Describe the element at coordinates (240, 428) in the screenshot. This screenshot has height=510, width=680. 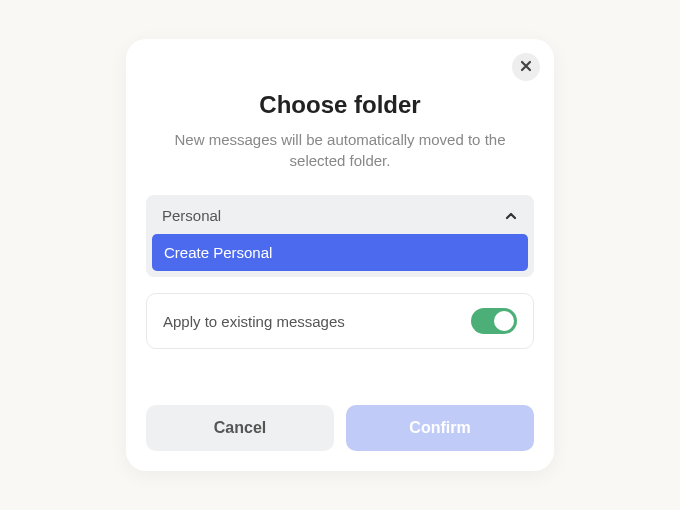
I see `cancel-button: Cancel` at that location.